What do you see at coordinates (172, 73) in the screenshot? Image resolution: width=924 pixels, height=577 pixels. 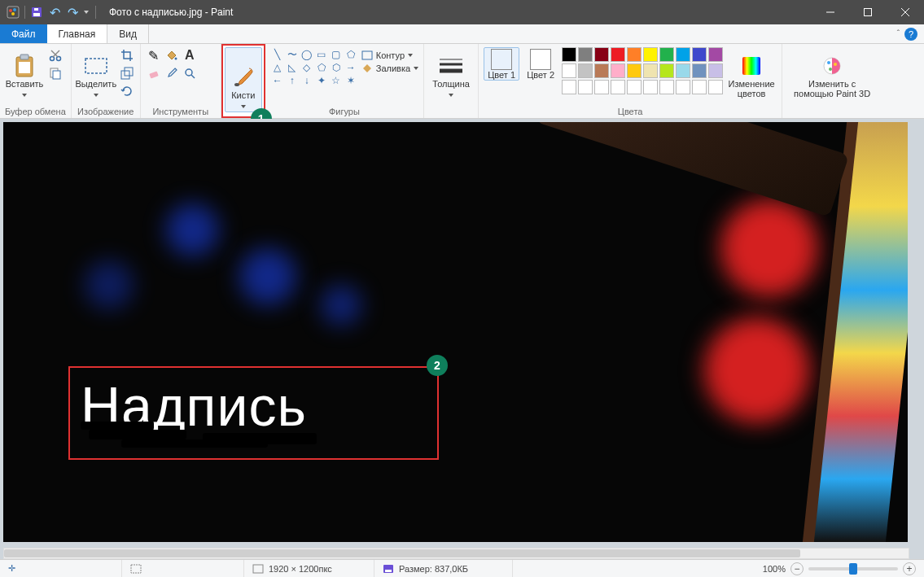 I see `eyedropper-icon` at bounding box center [172, 73].